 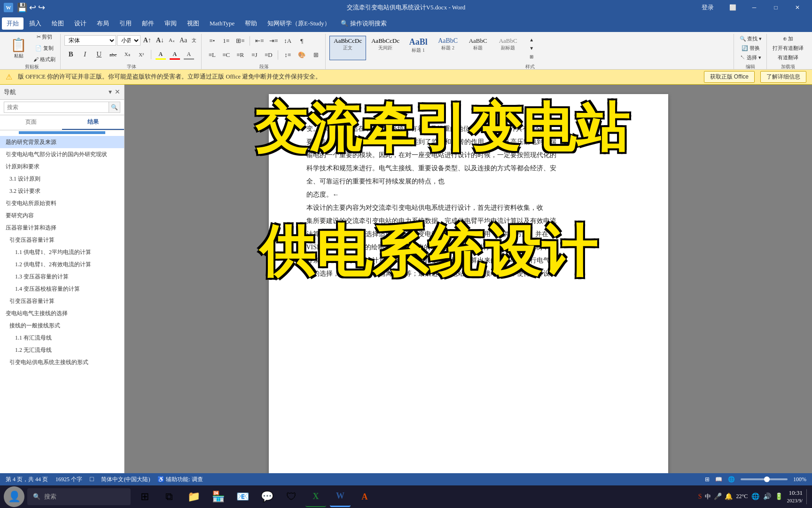 I want to click on menu-item-draw: 绘图, so click(x=58, y=24).